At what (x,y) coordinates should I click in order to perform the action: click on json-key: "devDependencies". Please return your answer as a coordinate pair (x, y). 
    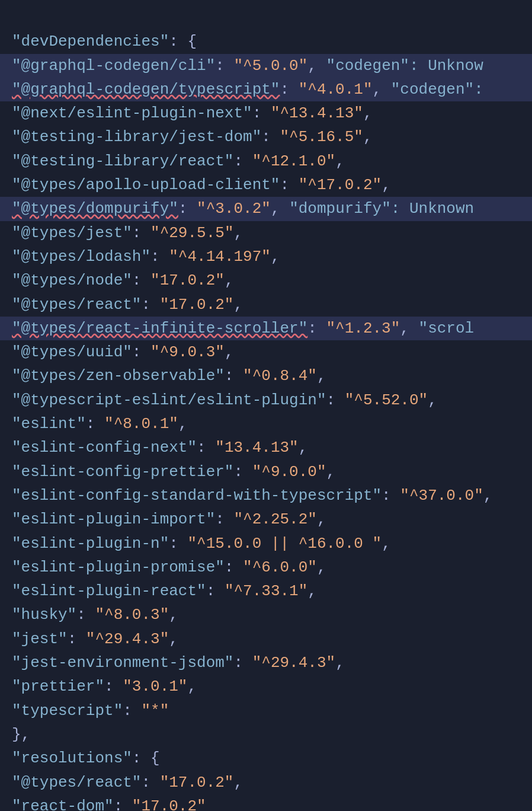
    Looking at the image, I should click on (90, 41).